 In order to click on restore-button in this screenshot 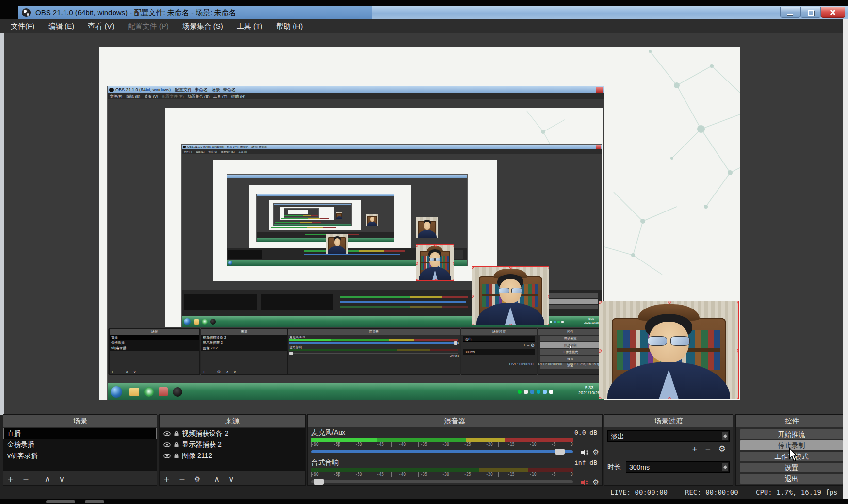, I will do `click(811, 13)`.